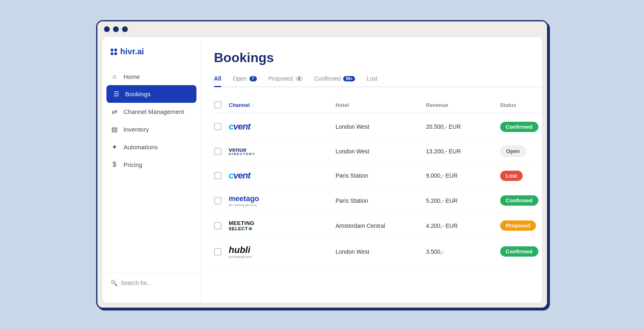  I want to click on tab-open: Open 7, so click(245, 81).